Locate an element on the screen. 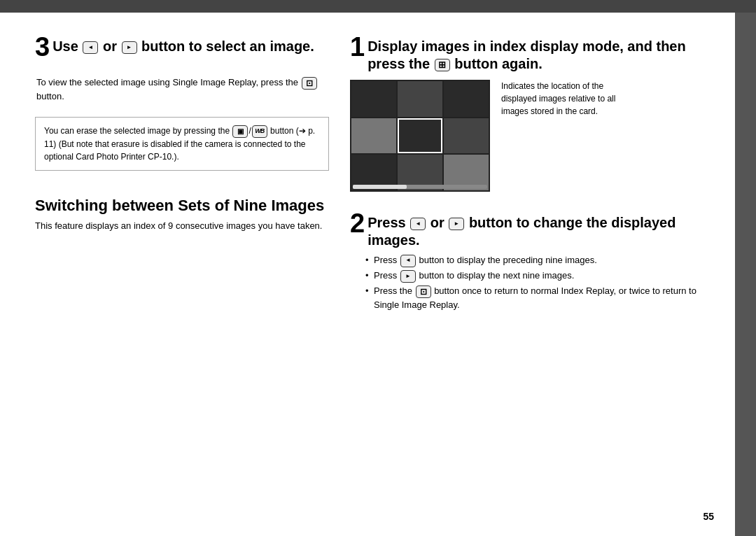  top-bar is located at coordinates (378, 6).